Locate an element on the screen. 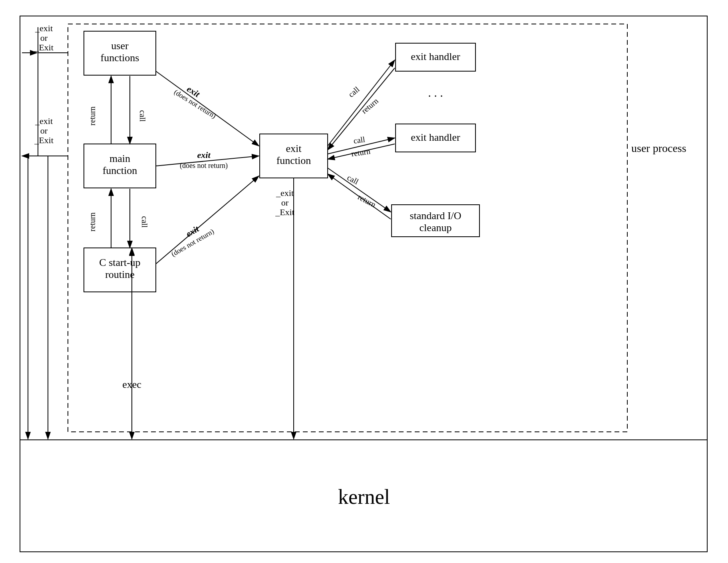 The image size is (728, 563). kernel-label: kernel is located at coordinates (364, 497).